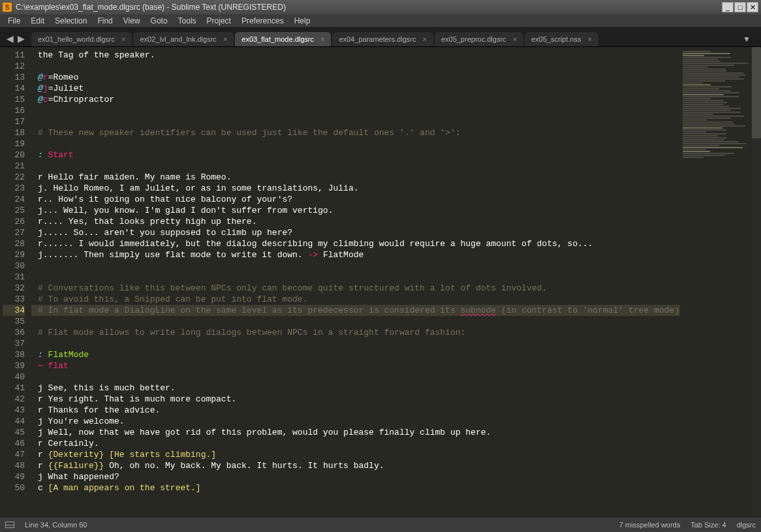  Describe the element at coordinates (14, 111) in the screenshot. I see `line-number: 16` at that location.